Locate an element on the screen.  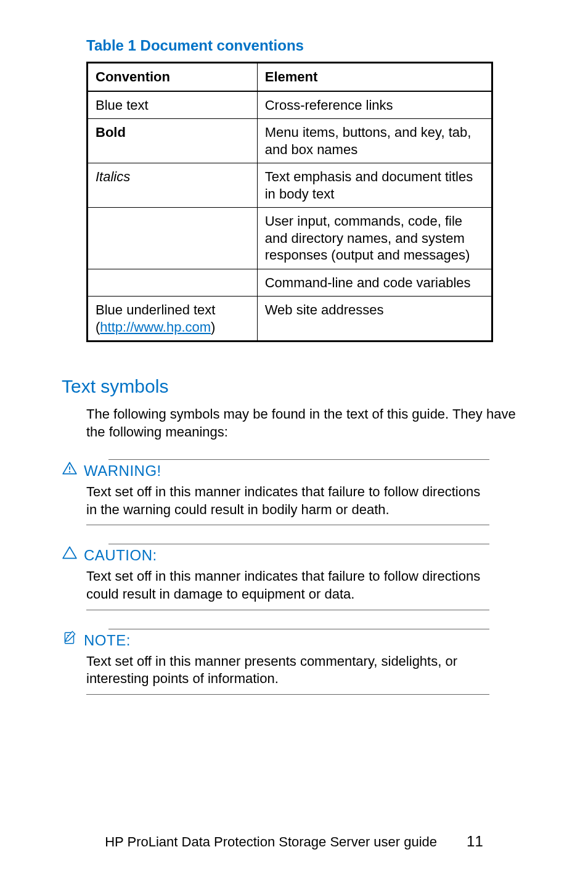
header-convention: Convention is located at coordinates (173, 77).